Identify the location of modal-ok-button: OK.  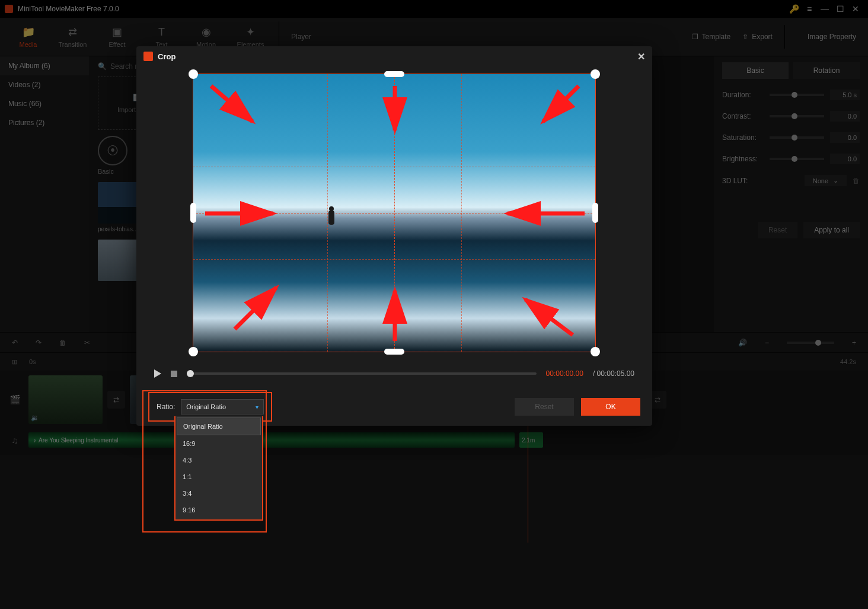
(611, 407).